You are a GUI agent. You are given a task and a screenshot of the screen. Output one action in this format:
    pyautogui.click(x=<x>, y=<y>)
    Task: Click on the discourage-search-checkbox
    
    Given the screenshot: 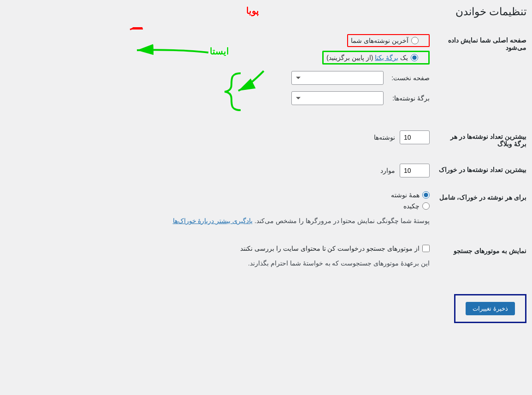 What is the action you would take?
    pyautogui.click(x=426, y=248)
    